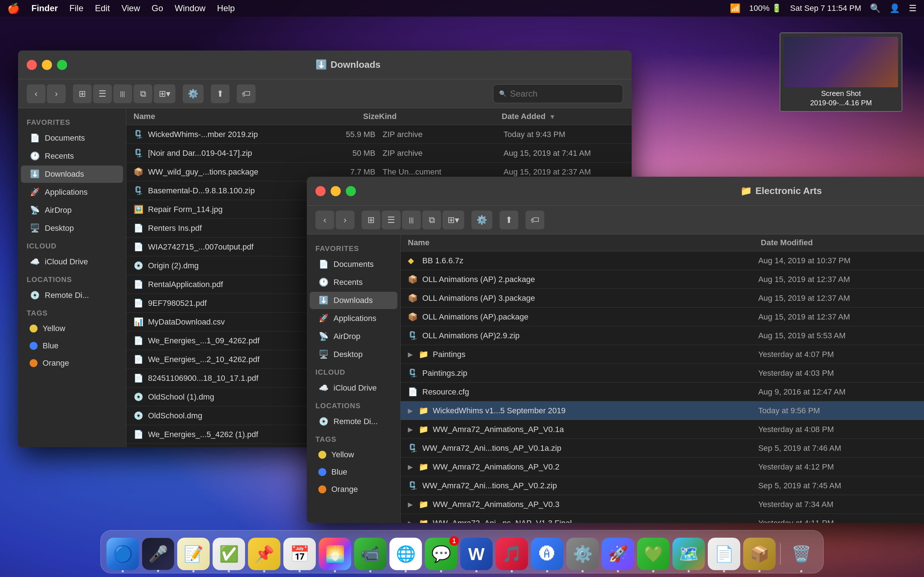 The height and width of the screenshot is (577, 924). Describe the element at coordinates (662, 261) in the screenshot. I see `table-row: ◆ BB 1.6.6.7z Aug 14, 2019 at 10:37 PM 1…` at that location.